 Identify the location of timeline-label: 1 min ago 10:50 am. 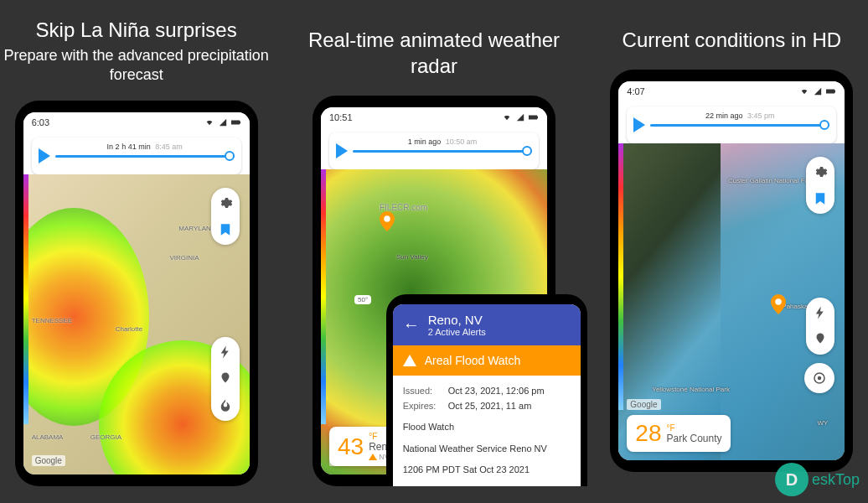
(442, 142).